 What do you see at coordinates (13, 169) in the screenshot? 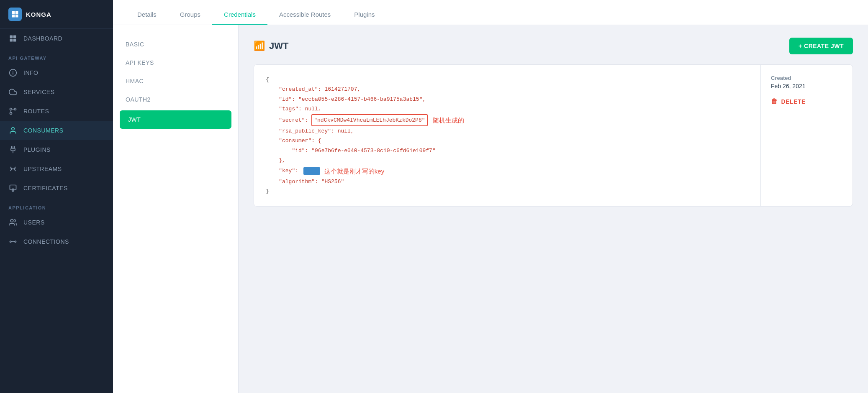
I see `arrows-icon` at bounding box center [13, 169].